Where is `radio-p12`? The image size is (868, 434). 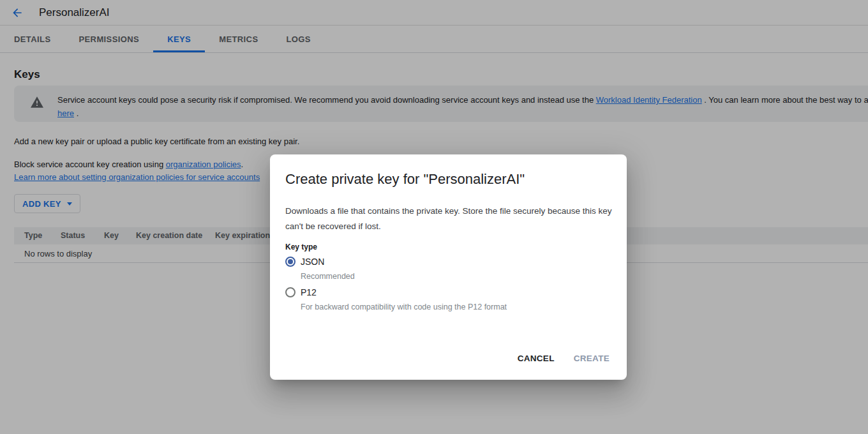
radio-p12 is located at coordinates (290, 292).